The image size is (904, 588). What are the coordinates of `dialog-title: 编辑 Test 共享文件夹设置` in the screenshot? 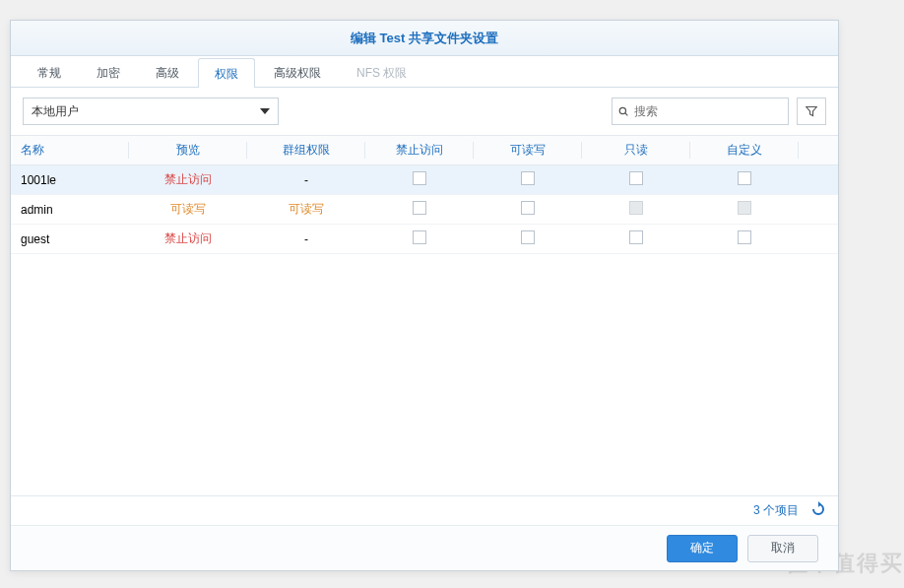 It's located at (424, 38).